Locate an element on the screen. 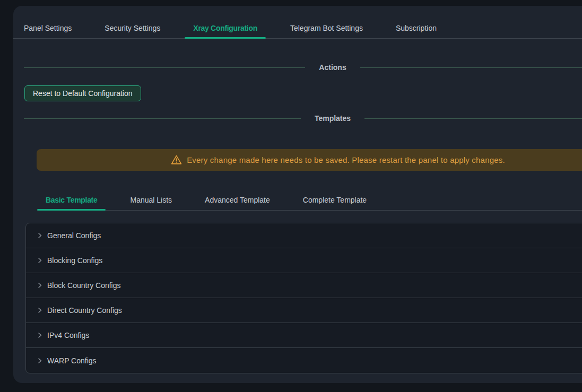 The width and height of the screenshot is (582, 392). tab-subscription: Subscription is located at coordinates (416, 22).